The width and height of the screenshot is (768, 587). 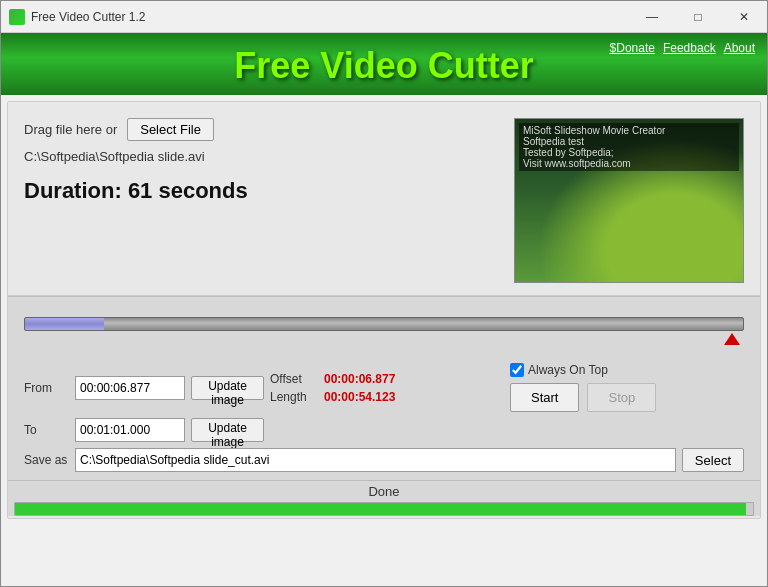 I want to click on done-label: Done, so click(x=384, y=490).